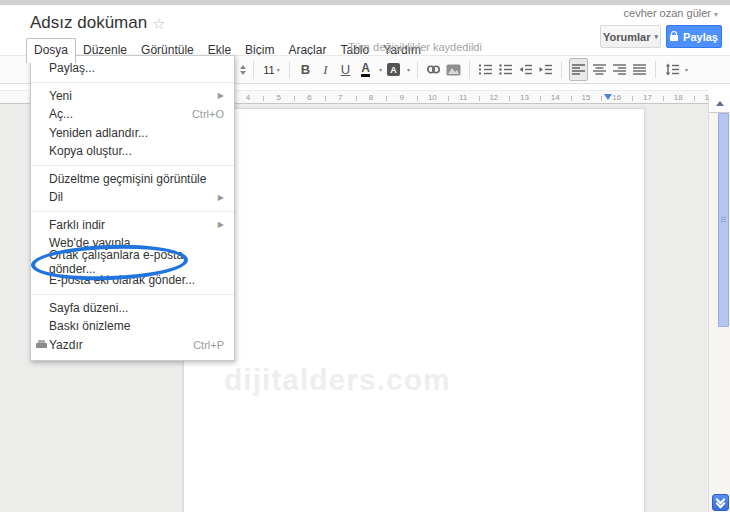 The height and width of the screenshot is (512, 730). What do you see at coordinates (272, 70) in the screenshot?
I see `font-size-select: 11▾` at bounding box center [272, 70].